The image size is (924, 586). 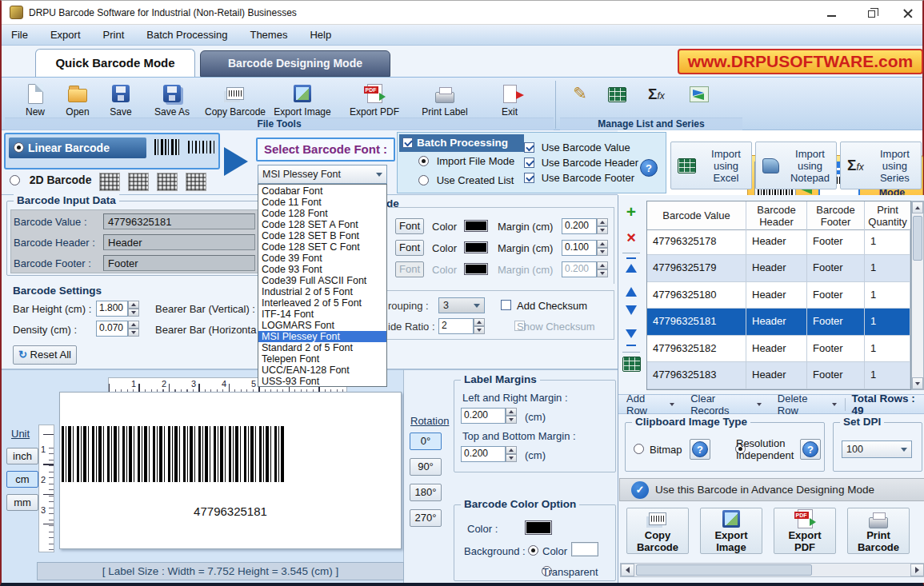 What do you see at coordinates (631, 212) in the screenshot?
I see `add-row-icon: +` at bounding box center [631, 212].